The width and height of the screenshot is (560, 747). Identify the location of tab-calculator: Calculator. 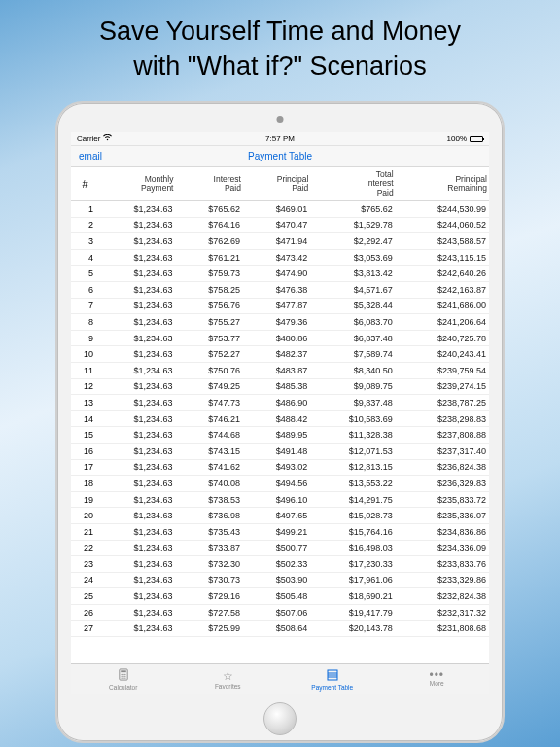
(123, 679).